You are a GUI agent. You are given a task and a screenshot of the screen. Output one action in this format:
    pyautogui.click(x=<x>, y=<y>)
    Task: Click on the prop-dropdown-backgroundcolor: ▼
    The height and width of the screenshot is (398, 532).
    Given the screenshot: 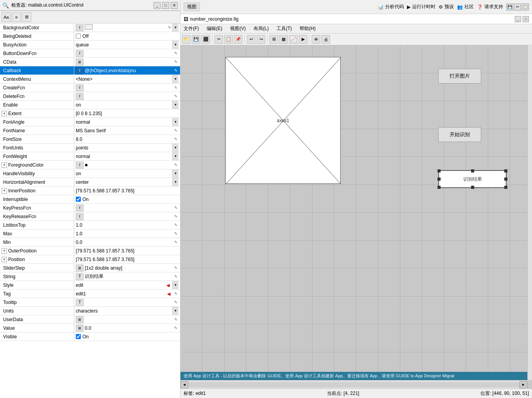 What is the action you would take?
    pyautogui.click(x=175, y=27)
    